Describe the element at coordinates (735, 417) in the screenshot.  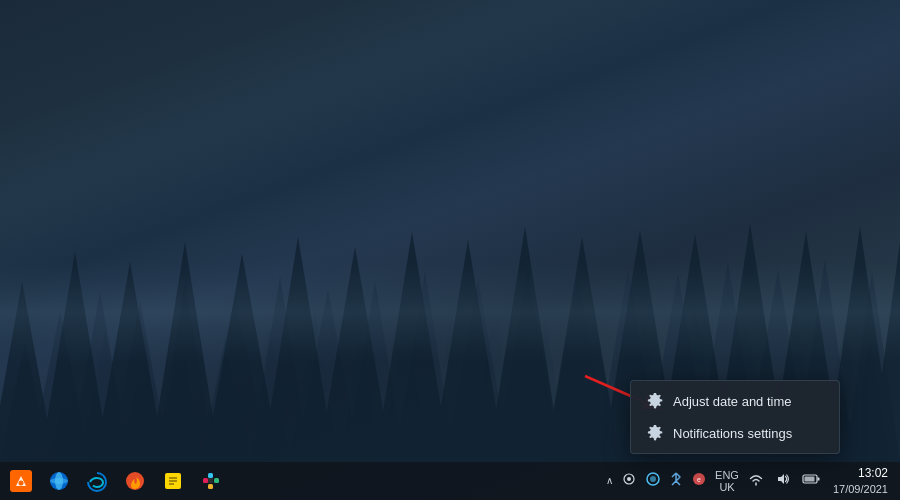
I see `context-menu: Adjust date and time Notifications setti…` at that location.